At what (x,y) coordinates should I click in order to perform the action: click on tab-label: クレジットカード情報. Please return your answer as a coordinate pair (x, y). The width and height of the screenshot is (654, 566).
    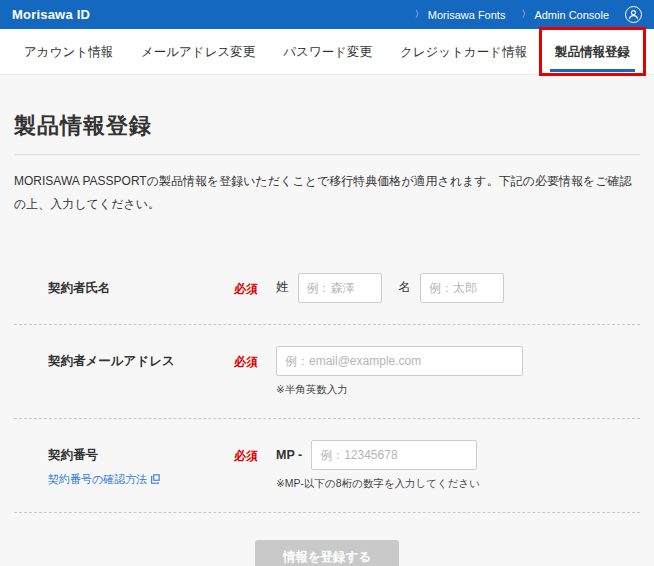
    Looking at the image, I should click on (464, 52).